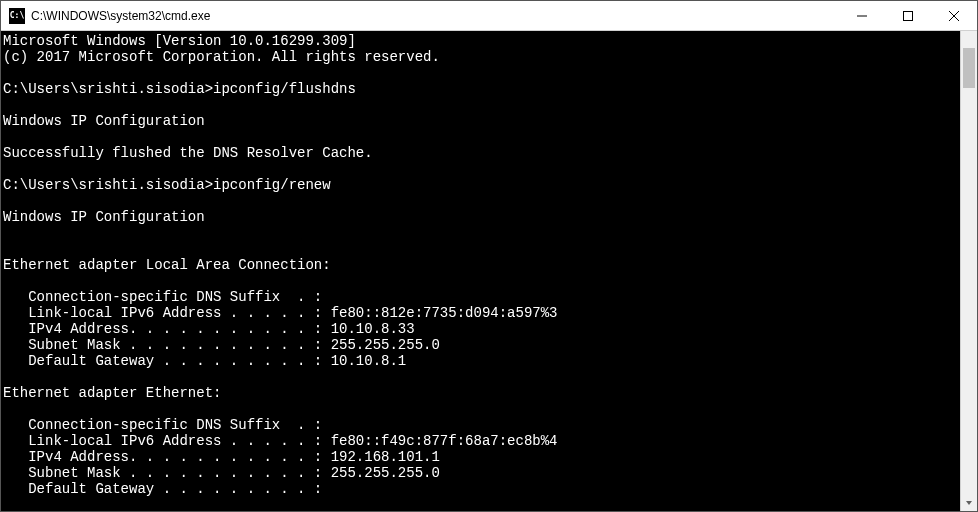 The width and height of the screenshot is (978, 512). What do you see at coordinates (480, 41) in the screenshot?
I see `terminal-line: Microsoft Windows [Version 10.0.16299.30…` at bounding box center [480, 41].